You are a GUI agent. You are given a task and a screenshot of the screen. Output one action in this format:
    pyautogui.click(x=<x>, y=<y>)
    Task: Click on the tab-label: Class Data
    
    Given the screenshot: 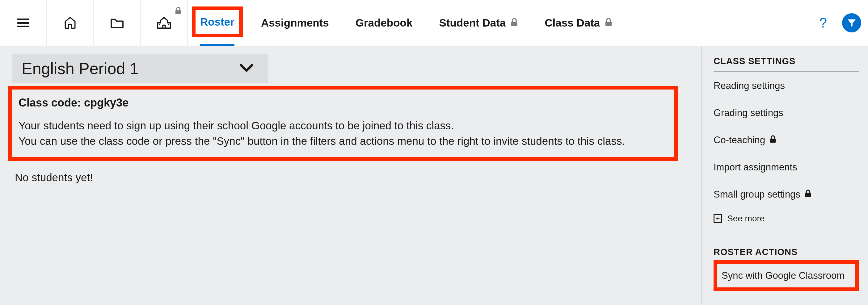 What is the action you would take?
    pyautogui.click(x=572, y=23)
    